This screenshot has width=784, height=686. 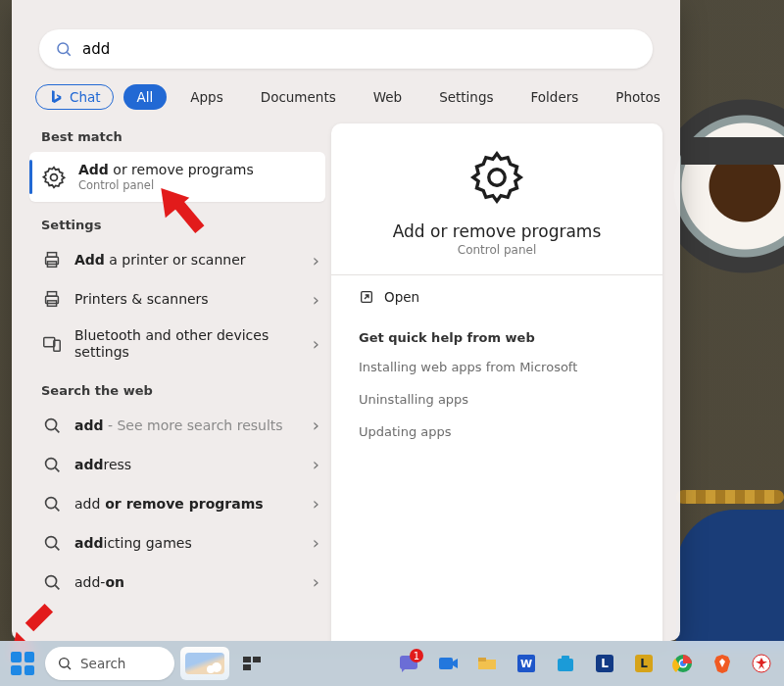 What do you see at coordinates (145, 97) in the screenshot?
I see `tab-all-label: All` at bounding box center [145, 97].